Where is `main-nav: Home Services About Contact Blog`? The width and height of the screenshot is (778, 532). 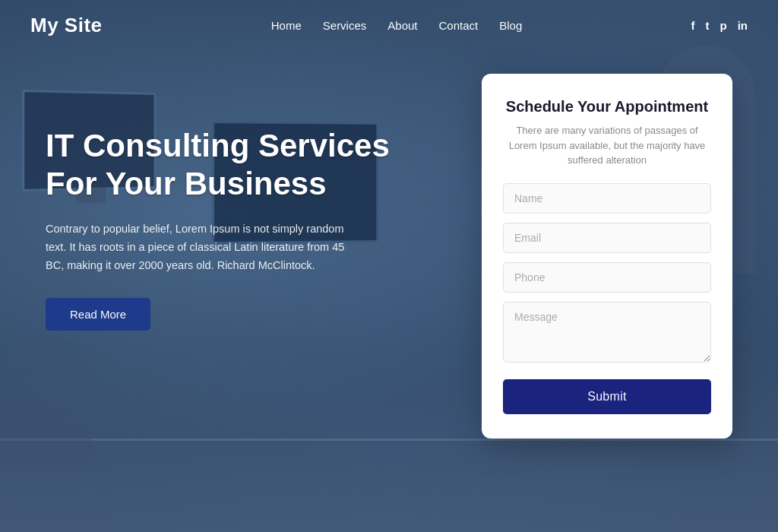 main-nav: Home Services About Contact Blog is located at coordinates (397, 26).